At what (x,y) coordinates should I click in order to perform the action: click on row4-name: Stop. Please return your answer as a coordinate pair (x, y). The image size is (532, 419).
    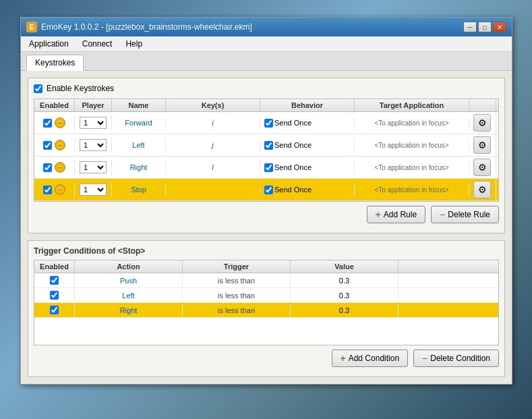
    Looking at the image, I should click on (139, 190).